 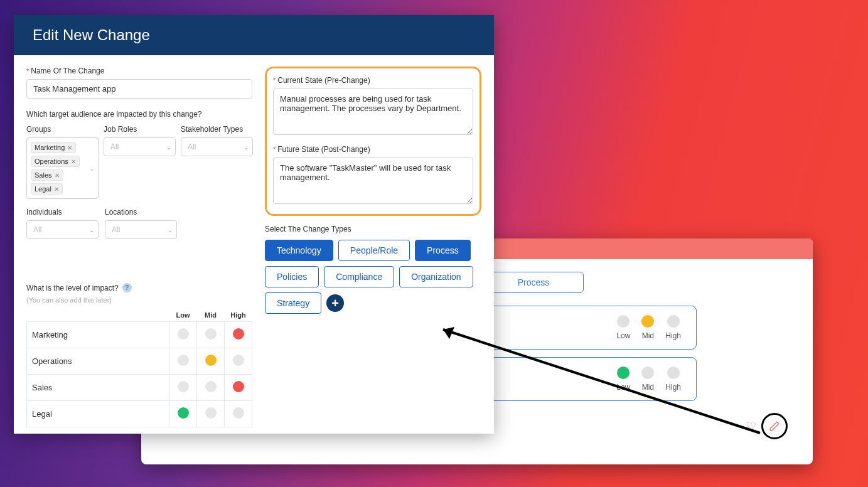 I want to click on table-row: Operations, so click(x=139, y=361).